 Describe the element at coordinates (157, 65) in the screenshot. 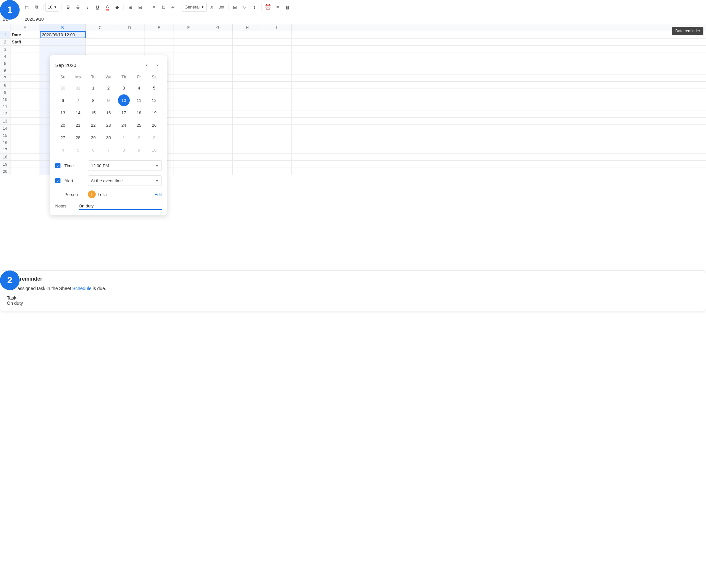

I see `calendar-next-button: ›` at that location.